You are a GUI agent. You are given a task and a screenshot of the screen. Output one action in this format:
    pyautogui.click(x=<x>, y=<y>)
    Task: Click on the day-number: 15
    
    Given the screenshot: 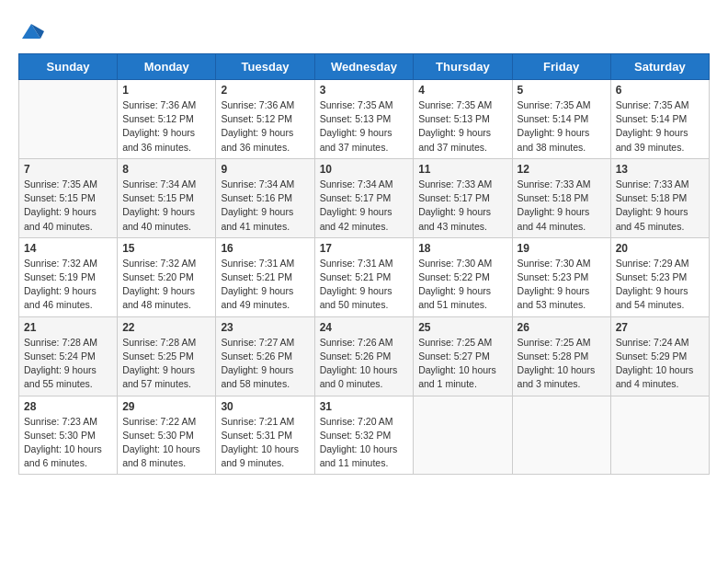 What is the action you would take?
    pyautogui.click(x=166, y=248)
    